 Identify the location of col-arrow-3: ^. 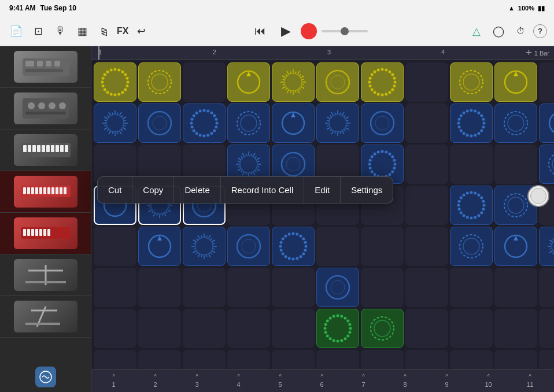
(197, 377).